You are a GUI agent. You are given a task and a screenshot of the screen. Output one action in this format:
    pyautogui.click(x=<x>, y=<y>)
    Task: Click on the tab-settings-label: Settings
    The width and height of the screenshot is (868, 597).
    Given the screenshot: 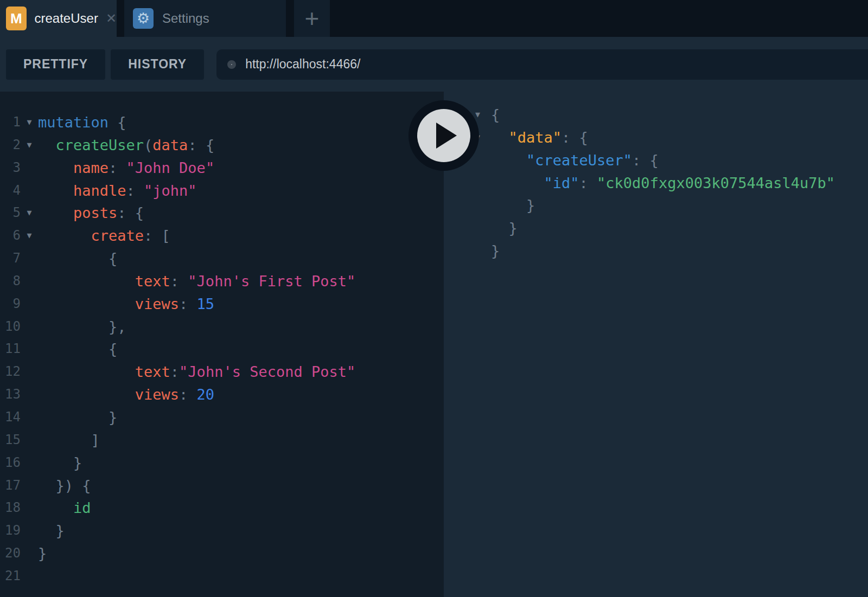 What is the action you would take?
    pyautogui.click(x=186, y=18)
    